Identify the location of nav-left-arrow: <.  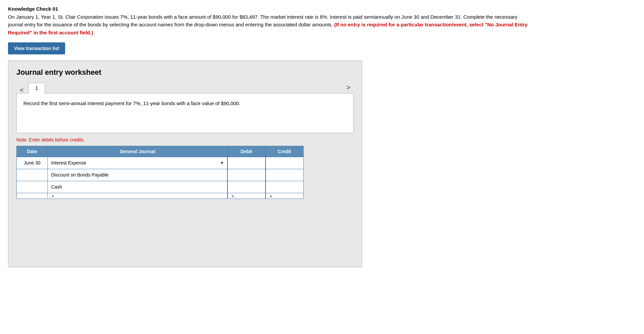
(22, 90).